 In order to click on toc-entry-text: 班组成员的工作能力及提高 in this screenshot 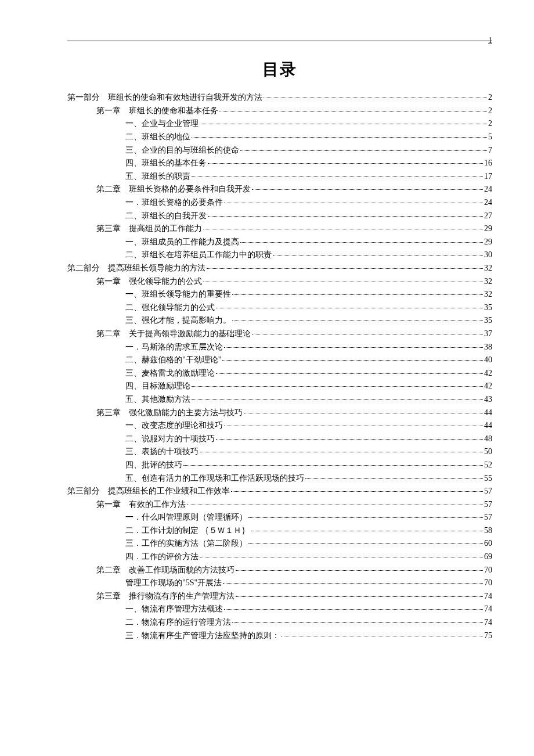, I will do `click(190, 242)`.